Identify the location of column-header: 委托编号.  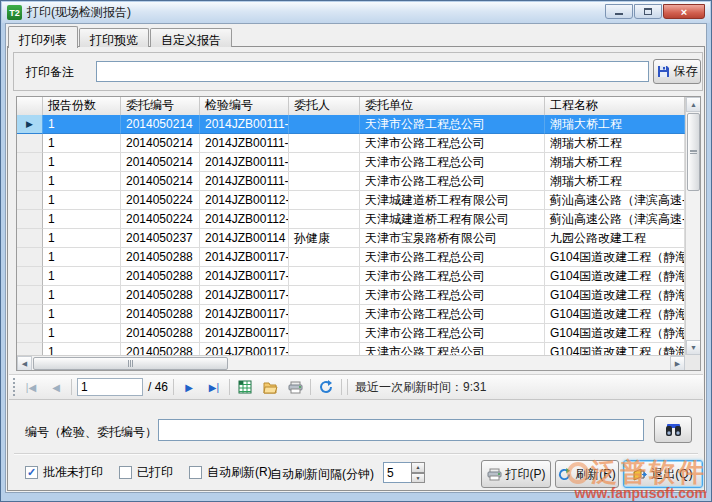
(160, 106).